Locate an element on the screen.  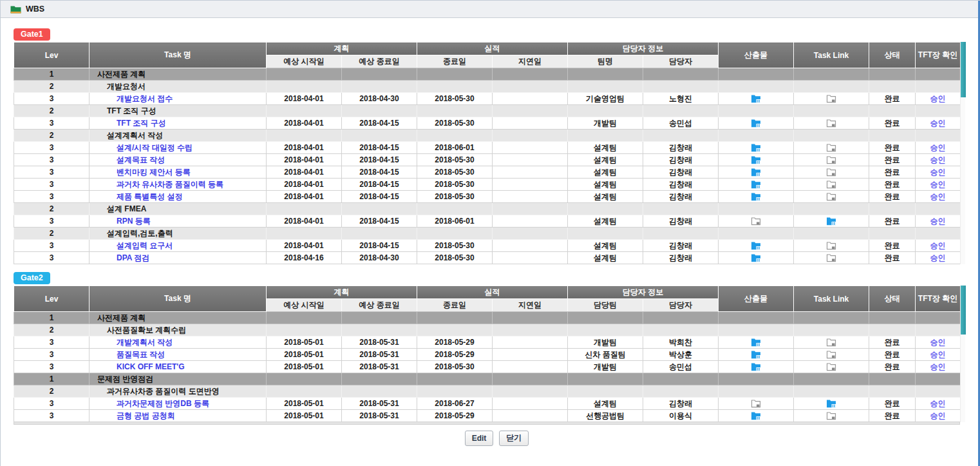
table-row: 3설계목표 작성2018-04-012018-04-152018-05-30설계… is located at coordinates (487, 160).